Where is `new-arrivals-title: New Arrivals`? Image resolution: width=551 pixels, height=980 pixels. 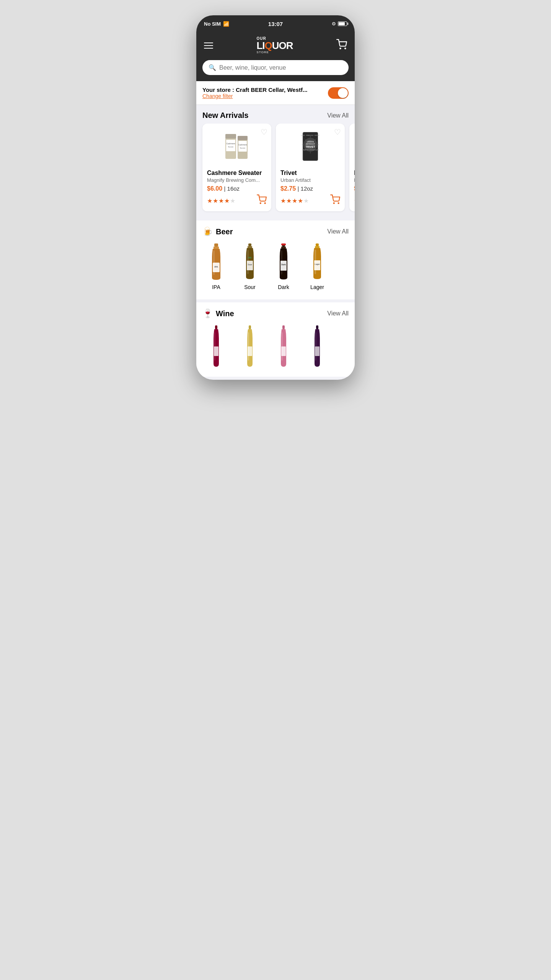 new-arrivals-title: New Arrivals is located at coordinates (225, 116).